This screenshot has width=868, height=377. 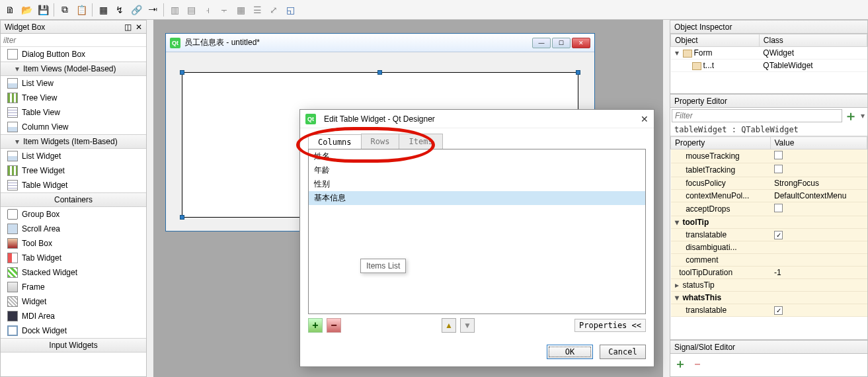 What do you see at coordinates (769, 66) in the screenshot?
I see `object-row: t...tQTableWidget` at bounding box center [769, 66].